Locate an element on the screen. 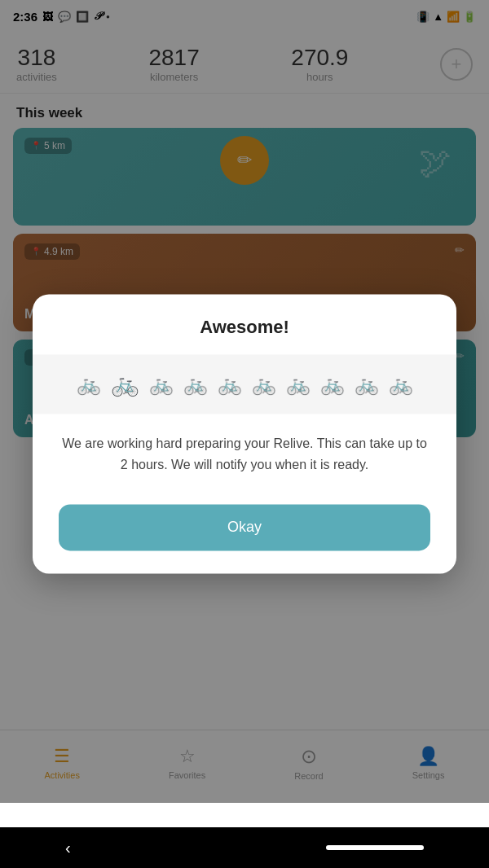 This screenshot has height=868, width=489. bike-icon-2: 🚲 is located at coordinates (126, 384).